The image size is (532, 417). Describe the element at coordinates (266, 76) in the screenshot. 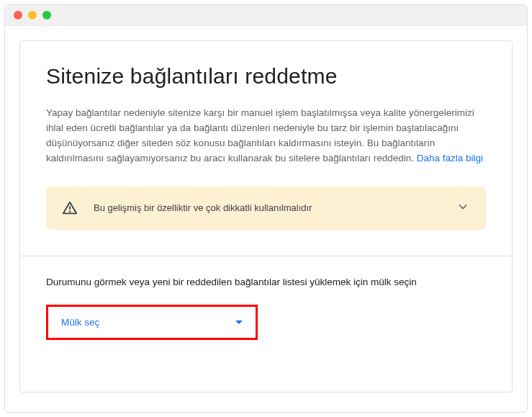

I see `page-title: Sitenize bağlantıları reddetme` at that location.